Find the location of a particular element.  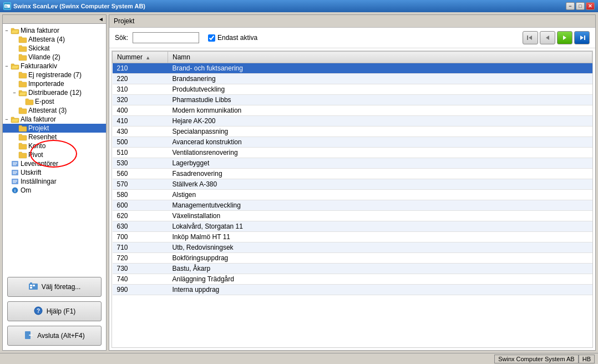

sidebar-item-label: Vilande (2) is located at coordinates (44, 57).